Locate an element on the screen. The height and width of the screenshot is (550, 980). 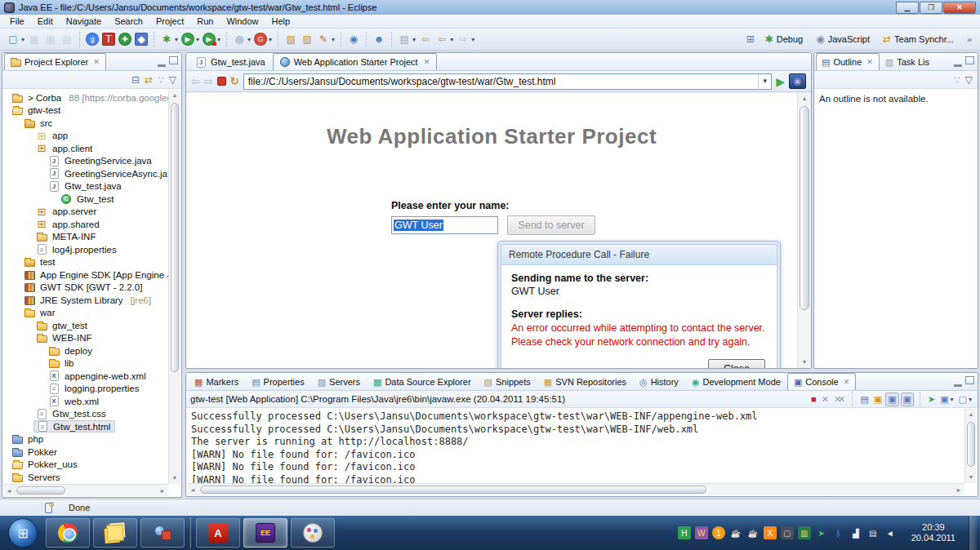
new-wizard-icon: ▢▾ is located at coordinates (16, 39).